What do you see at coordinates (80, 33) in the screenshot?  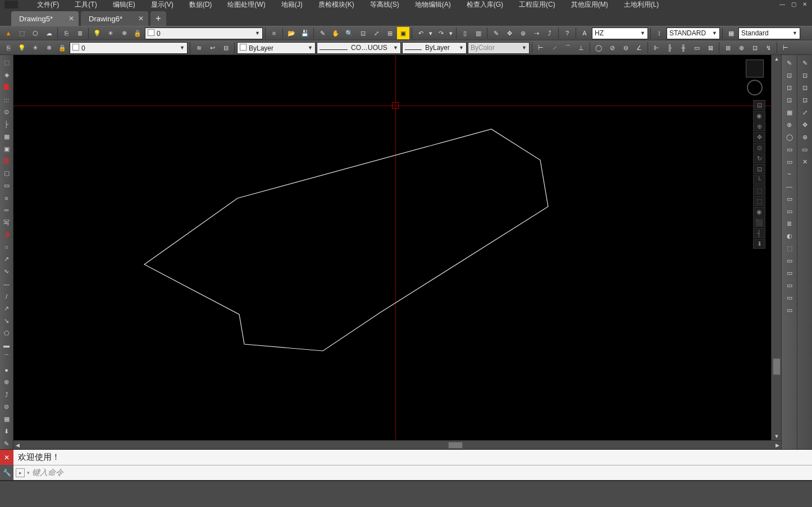 I see `tool-btn-stack: ≣` at bounding box center [80, 33].